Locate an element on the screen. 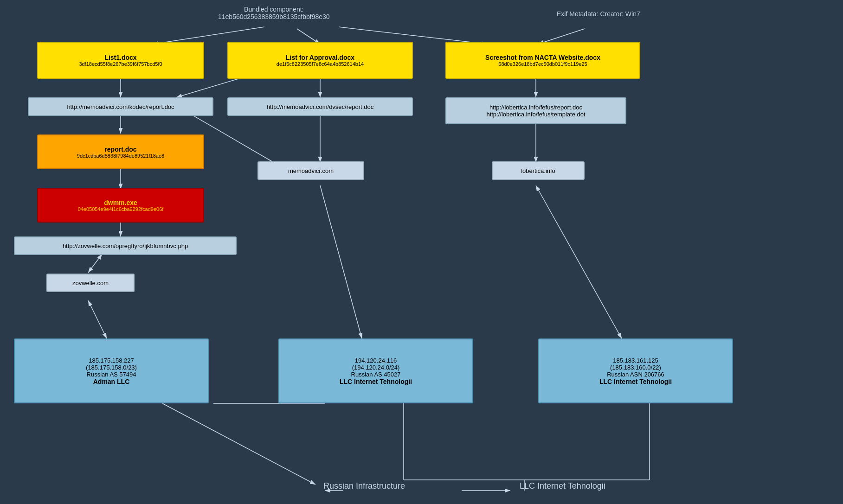 The height and width of the screenshot is (504, 843). memoadvicr-node: memoadvicr.com is located at coordinates (311, 171).